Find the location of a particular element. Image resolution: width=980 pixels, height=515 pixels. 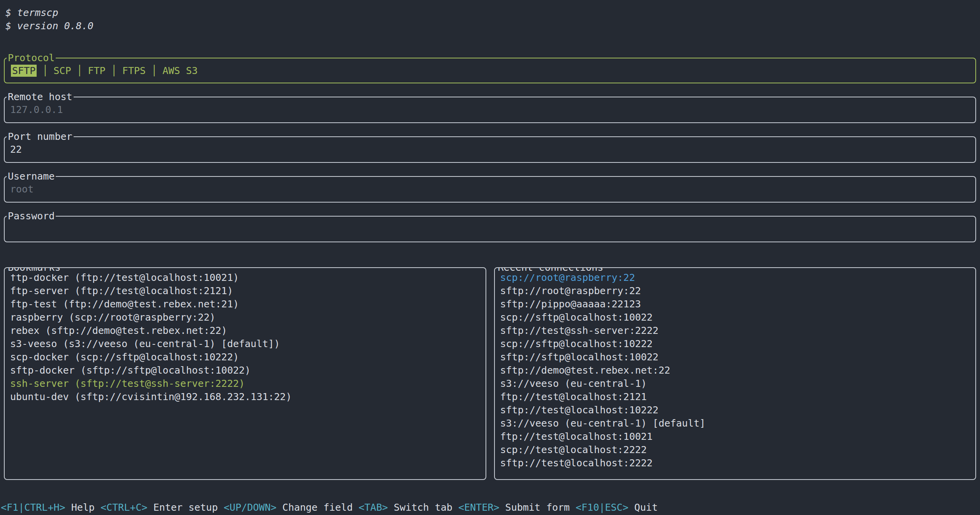

recent-connections-panel-label: Recent connections is located at coordinates (551, 271).